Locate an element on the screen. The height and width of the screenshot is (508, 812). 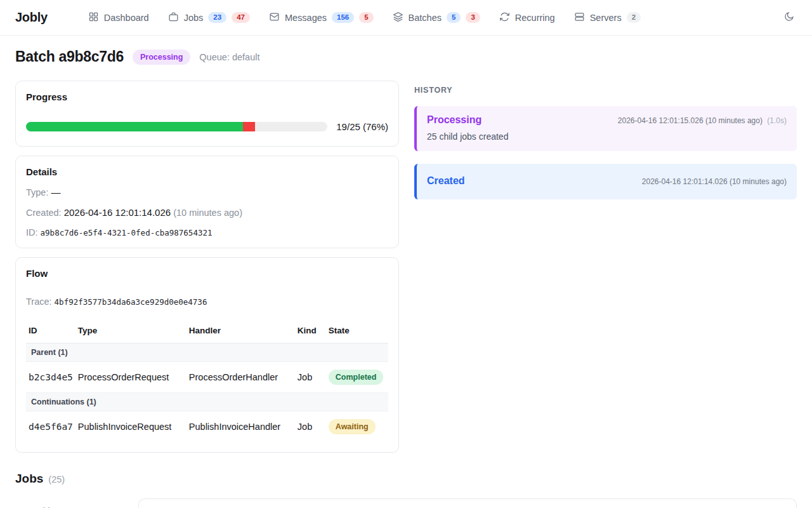
jobs-state-filter-list: Awaiting 0 is located at coordinates (69, 503).